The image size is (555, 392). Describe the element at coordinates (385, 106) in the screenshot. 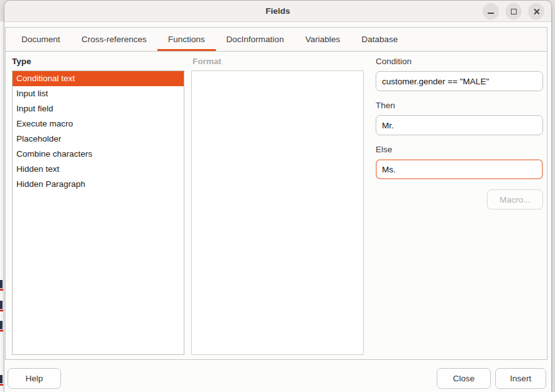

I see `then-label: Then` at that location.